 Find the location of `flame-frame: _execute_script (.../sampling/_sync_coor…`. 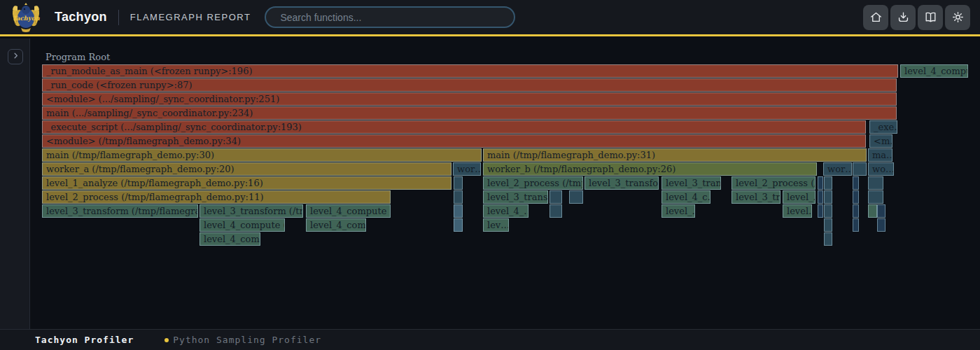

flame-frame: _execute_script (.../sampling/_sync_coor… is located at coordinates (454, 127).